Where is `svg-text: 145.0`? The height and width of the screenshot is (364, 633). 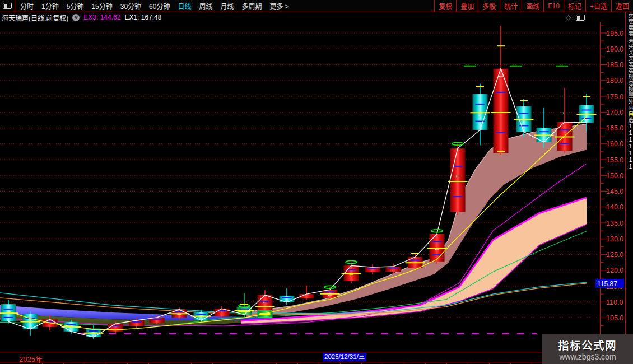
svg-text: 145.0 is located at coordinates (615, 192).